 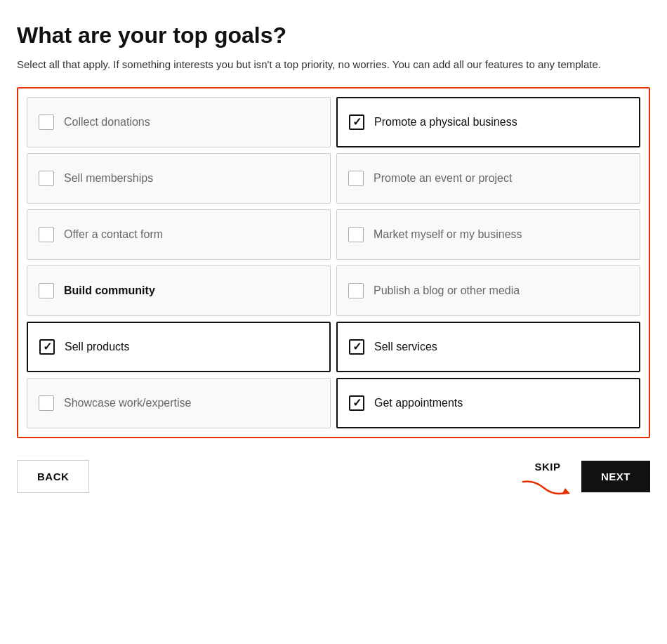 What do you see at coordinates (442, 178) in the screenshot?
I see `goal-label-promote-event: Promote an event or project` at bounding box center [442, 178].